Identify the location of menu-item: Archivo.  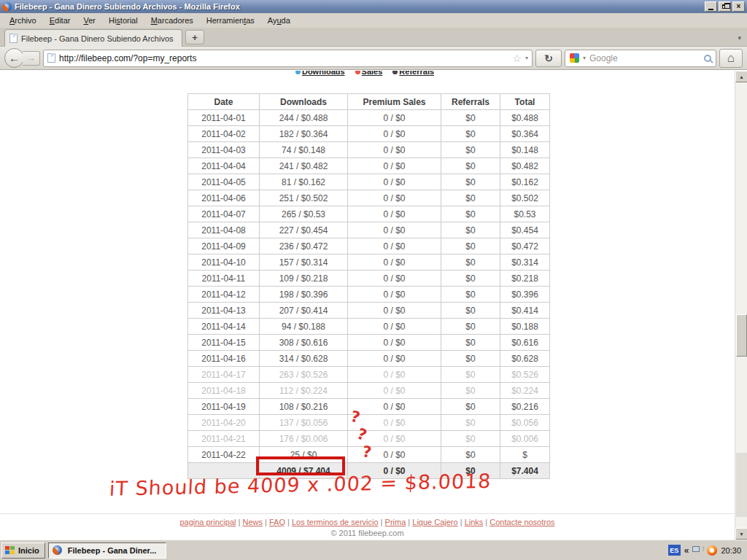
(23, 20).